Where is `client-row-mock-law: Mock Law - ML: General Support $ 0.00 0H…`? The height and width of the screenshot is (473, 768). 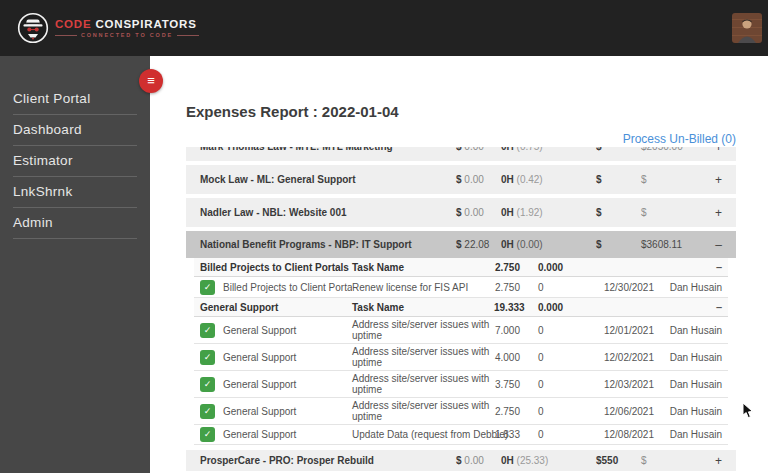 client-row-mock-law: Mock Law - ML: General Support $ 0.00 0H… is located at coordinates (461, 180).